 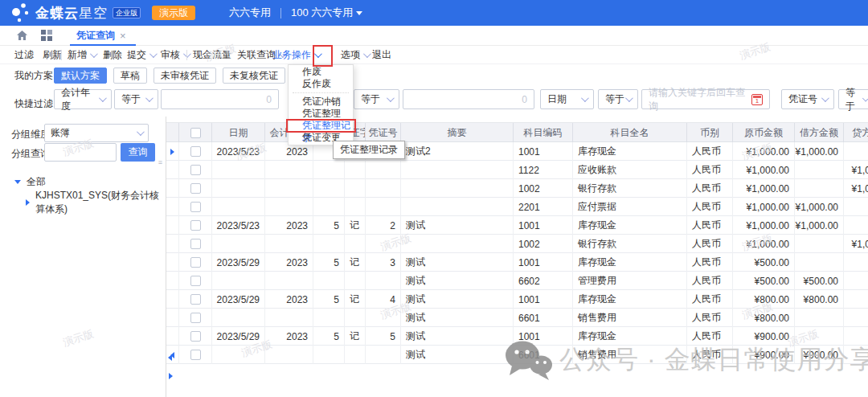 I want to click on filter-field-select: 日期, so click(x=567, y=100).